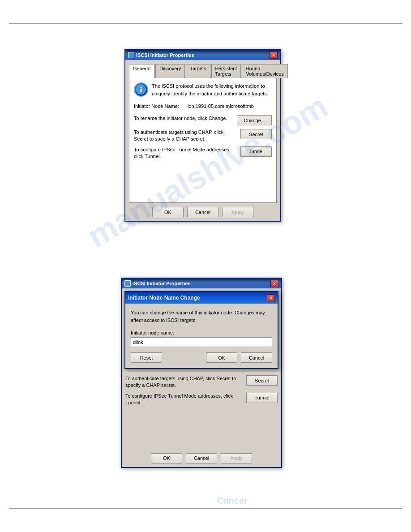 This screenshot has width=411, height=532. I want to click on dialog2-bg-spacer, so click(201, 428).